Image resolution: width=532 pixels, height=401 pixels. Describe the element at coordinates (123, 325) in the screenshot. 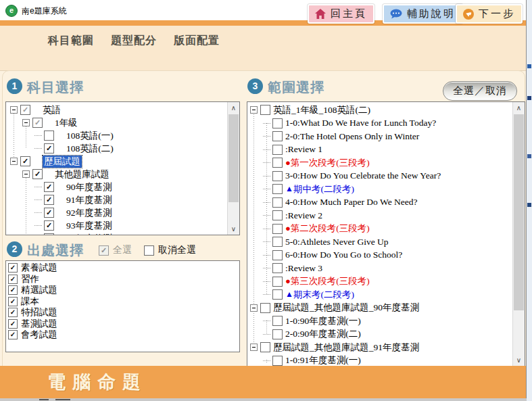

I see `list-item: ✓基測試題` at that location.